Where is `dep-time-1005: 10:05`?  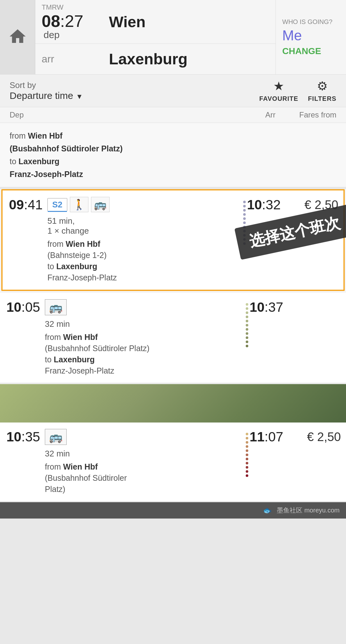 dep-time-1005: 10:05 is located at coordinates (23, 307).